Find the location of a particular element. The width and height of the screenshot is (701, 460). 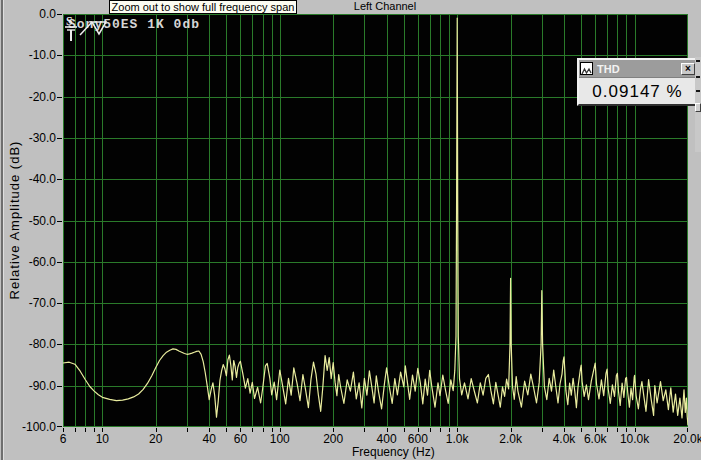

x-tick-label: 10.0k is located at coordinates (635, 439).